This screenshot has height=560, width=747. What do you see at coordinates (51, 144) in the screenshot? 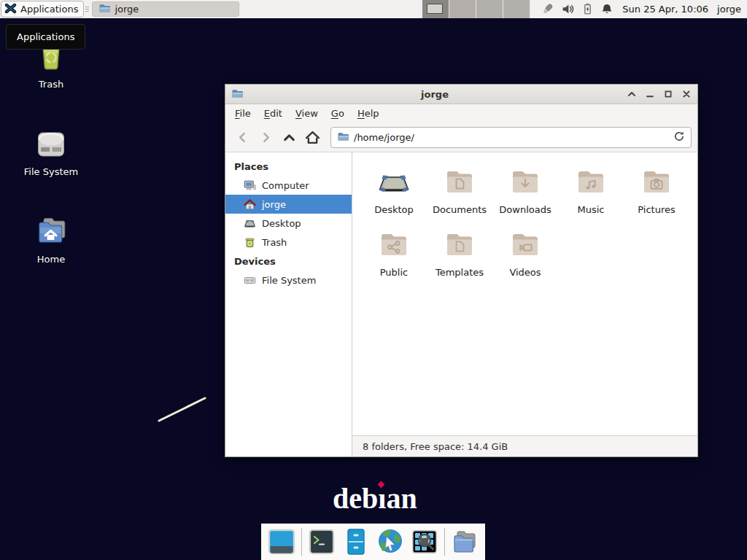
I see `drive-large-icon` at bounding box center [51, 144].